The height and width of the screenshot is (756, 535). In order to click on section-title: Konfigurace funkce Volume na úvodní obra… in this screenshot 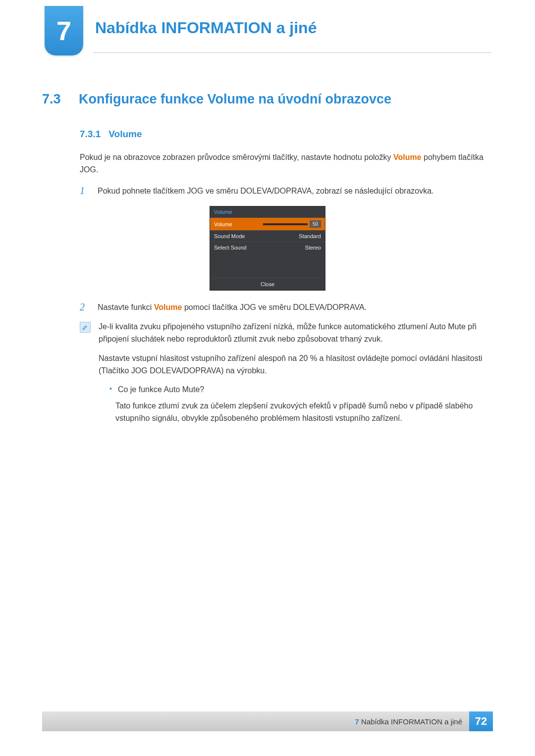, I will do `click(235, 99)`.